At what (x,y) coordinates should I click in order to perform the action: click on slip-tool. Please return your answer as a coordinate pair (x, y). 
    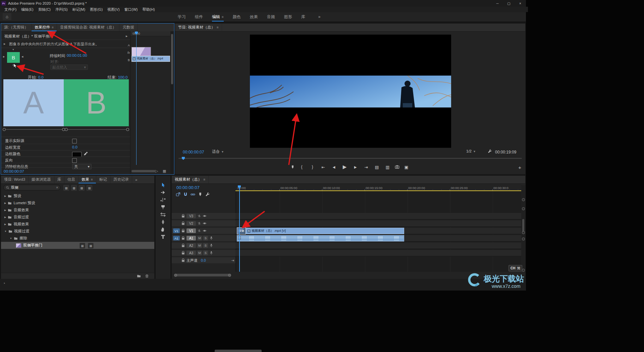
    Looking at the image, I should click on (163, 215).